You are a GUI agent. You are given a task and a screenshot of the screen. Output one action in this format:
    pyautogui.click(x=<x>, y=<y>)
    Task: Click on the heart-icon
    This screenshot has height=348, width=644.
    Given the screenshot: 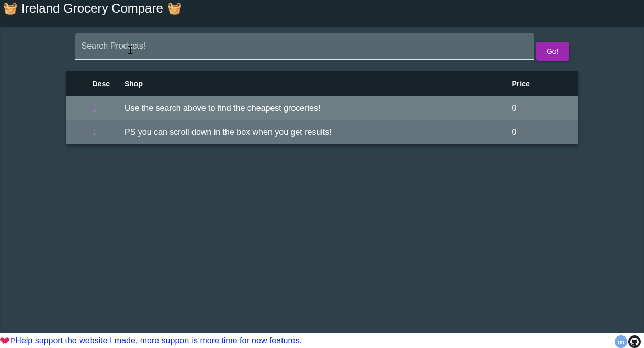 What is the action you would take?
    pyautogui.click(x=5, y=341)
    